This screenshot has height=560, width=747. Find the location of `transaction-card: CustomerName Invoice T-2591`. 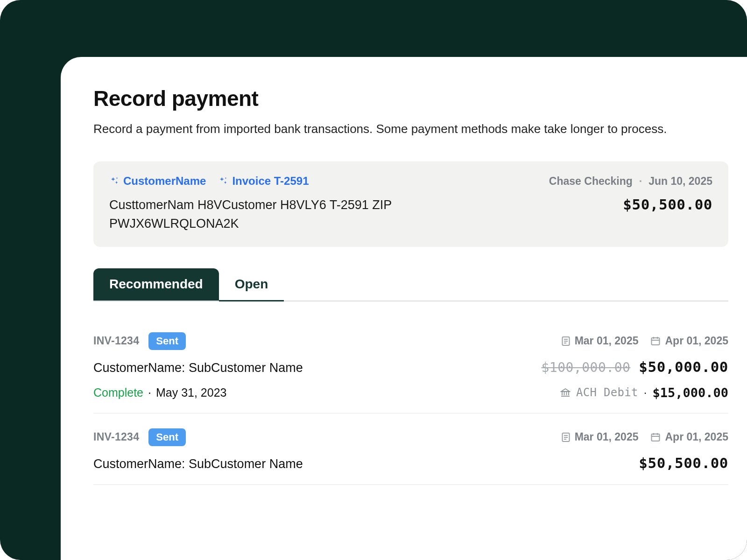

transaction-card: CustomerName Invoice T-2591 is located at coordinates (411, 204).